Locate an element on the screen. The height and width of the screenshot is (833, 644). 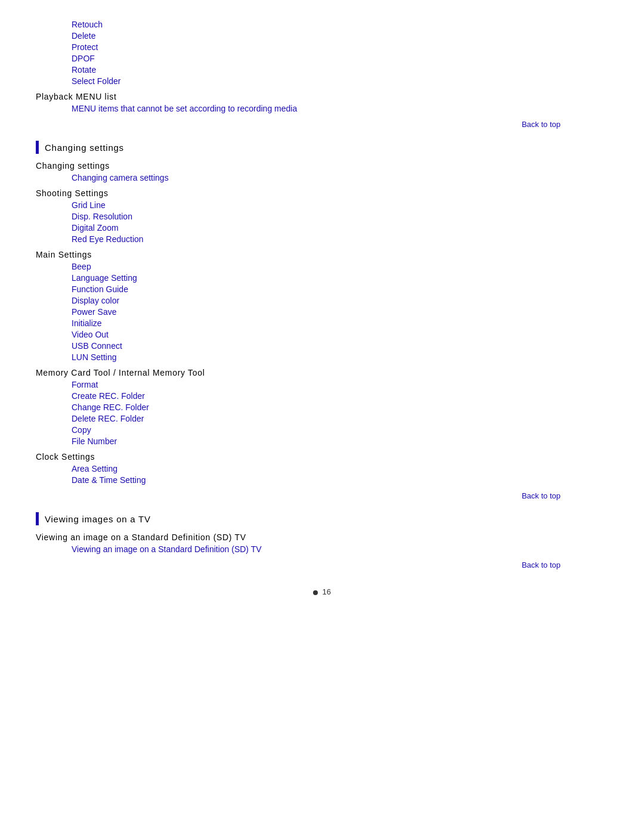
back-to-top-row-1: Back to top is located at coordinates (298, 124).